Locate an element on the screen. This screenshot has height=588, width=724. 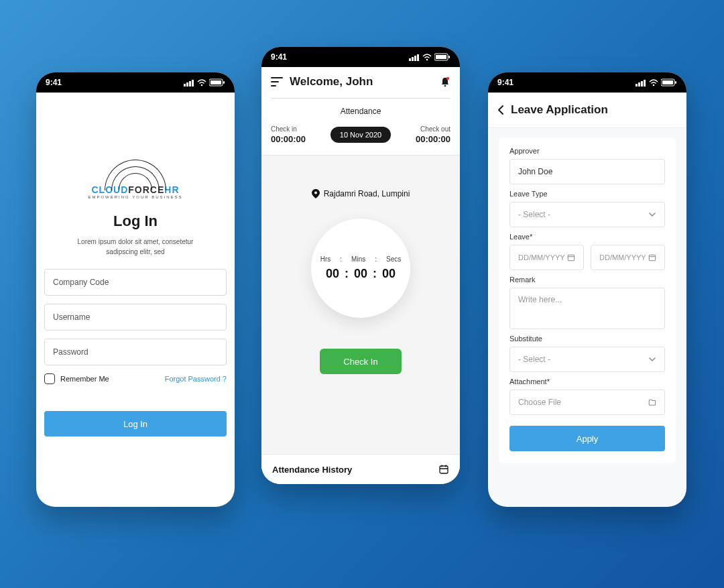
leave-period-label: Leave* is located at coordinates (587, 237).